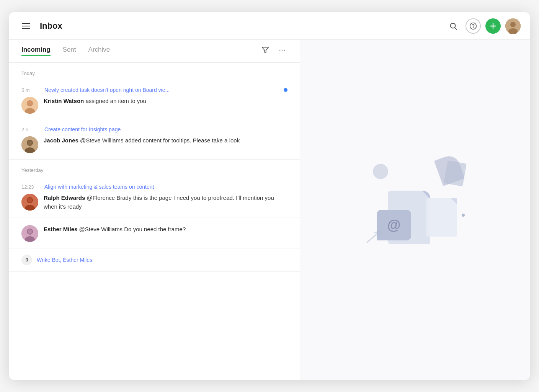  Describe the element at coordinates (132, 229) in the screenshot. I see `notif-message: @Steve Williams Do you need the frame?` at that location.